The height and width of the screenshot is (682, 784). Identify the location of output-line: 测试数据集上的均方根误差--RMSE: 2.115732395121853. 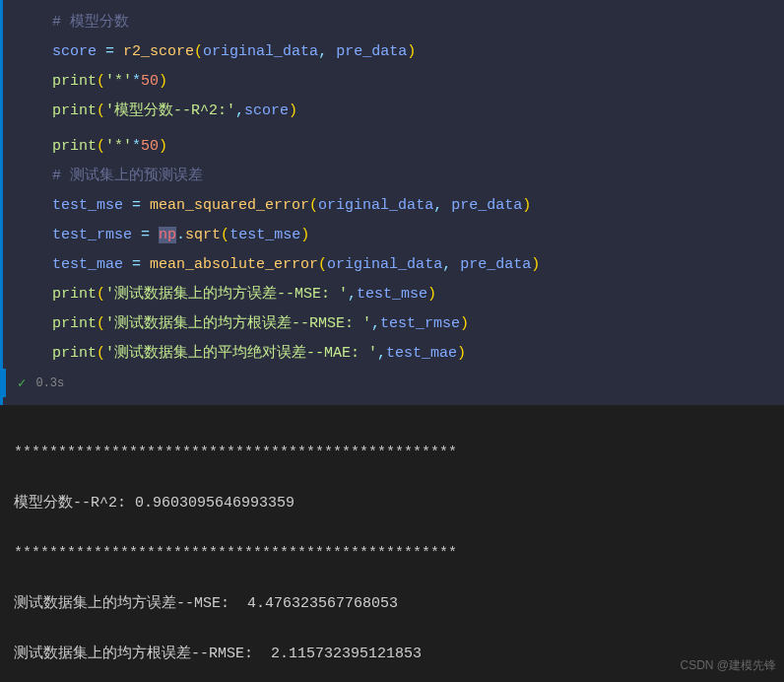
(392, 654).